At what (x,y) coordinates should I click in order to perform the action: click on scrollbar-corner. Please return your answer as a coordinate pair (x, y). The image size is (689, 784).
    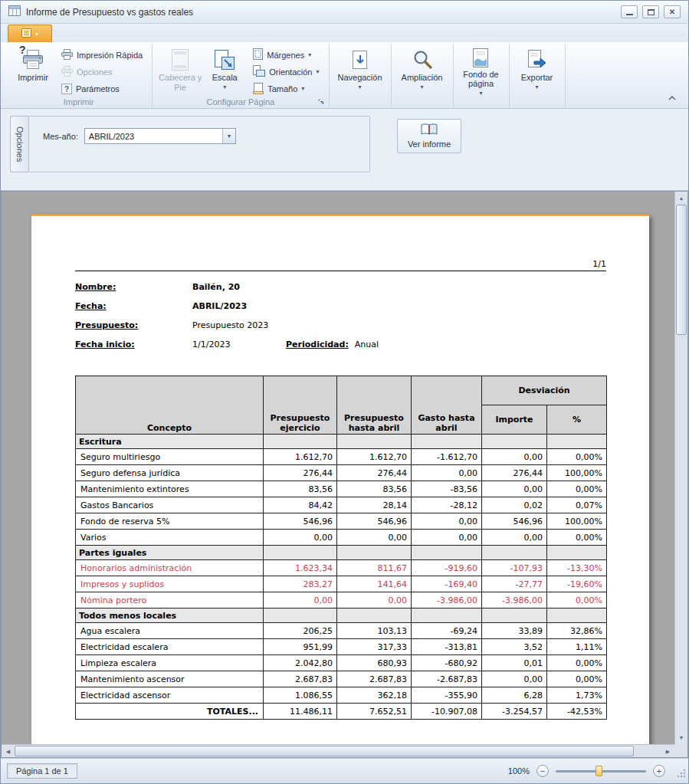
    Looking at the image, I should click on (681, 751).